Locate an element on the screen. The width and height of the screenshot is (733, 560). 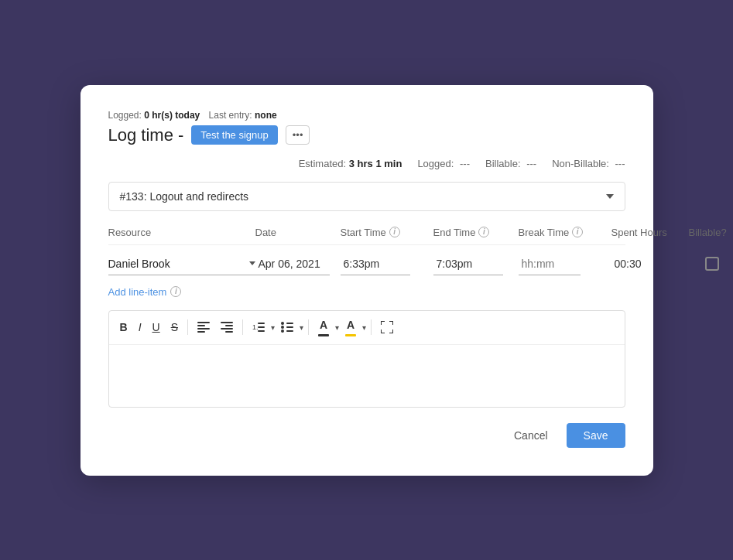
align-right-icon is located at coordinates (227, 327).